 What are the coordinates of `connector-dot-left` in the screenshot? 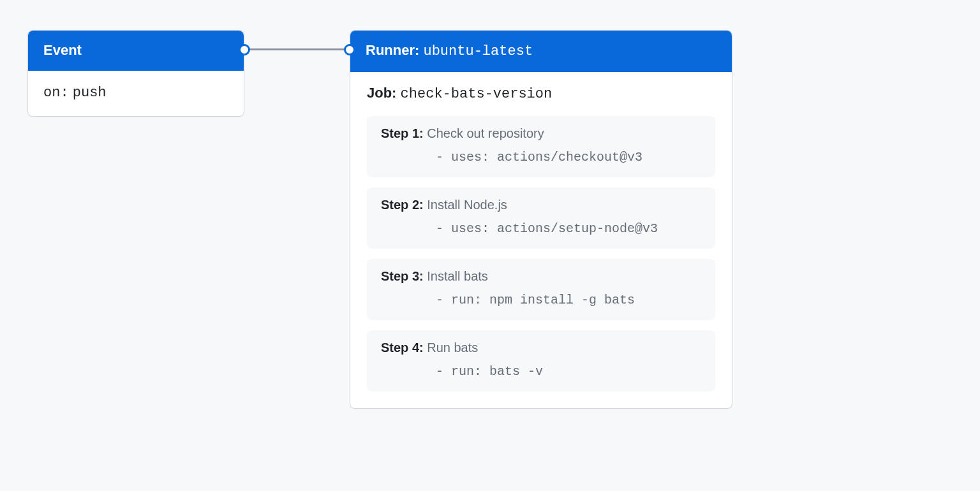 It's located at (244, 50).